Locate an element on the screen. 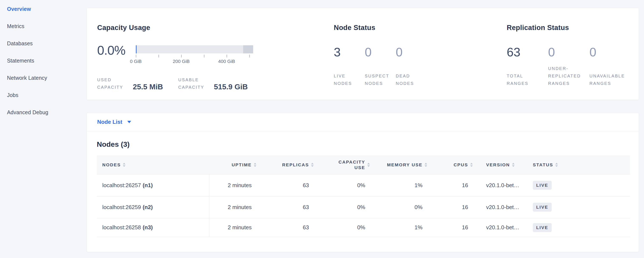 The height and width of the screenshot is (258, 644). sidebar-item-advanced-debug: Advanced Debug is located at coordinates (47, 112).